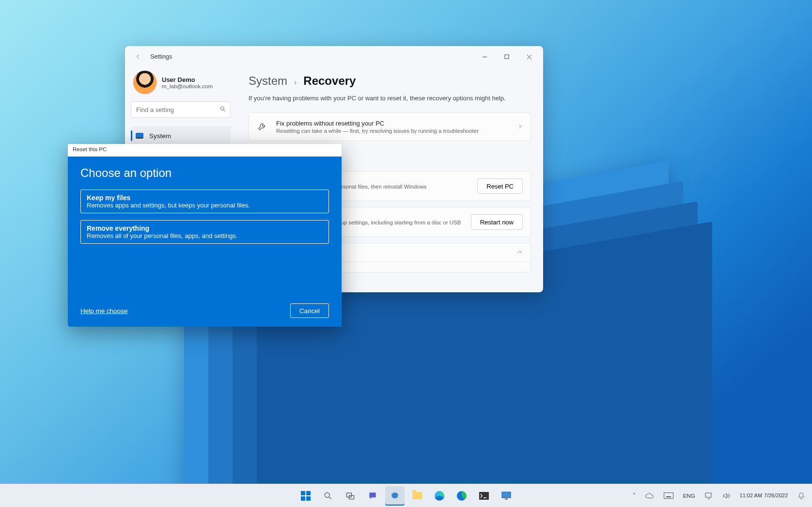 The width and height of the screenshot is (812, 507). Describe the element at coordinates (634, 496) in the screenshot. I see `tray-overflow-button: ˄` at that location.